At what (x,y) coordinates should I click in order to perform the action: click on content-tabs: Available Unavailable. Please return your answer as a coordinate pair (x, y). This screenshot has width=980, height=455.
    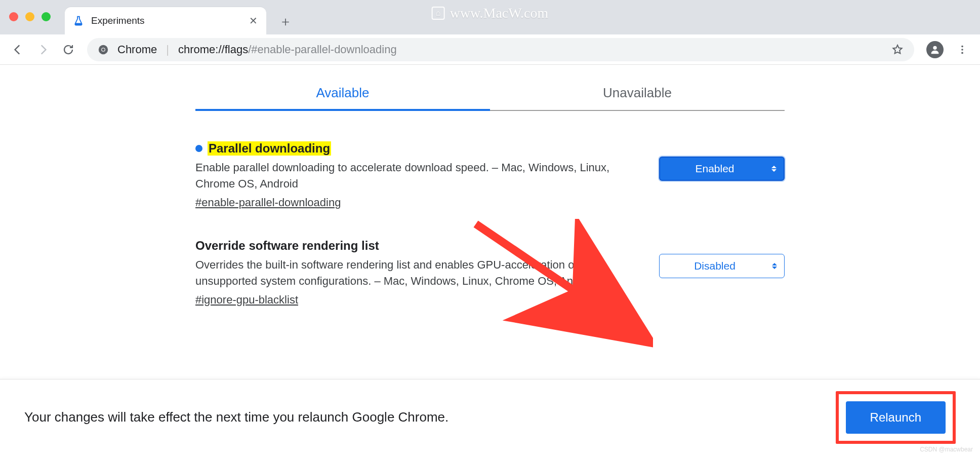
    Looking at the image, I should click on (490, 95).